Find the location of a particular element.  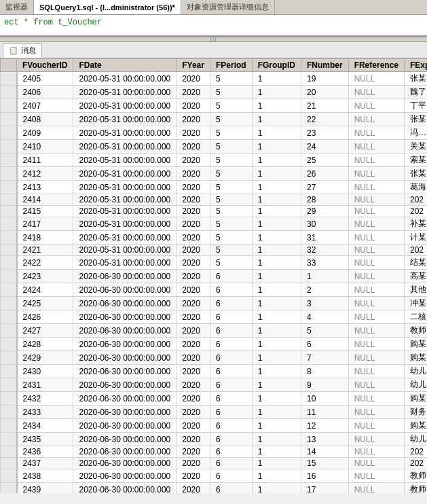

table-row: 24302020-06-30 00:00:00.0002020618NULL幼儿 is located at coordinates (215, 372).